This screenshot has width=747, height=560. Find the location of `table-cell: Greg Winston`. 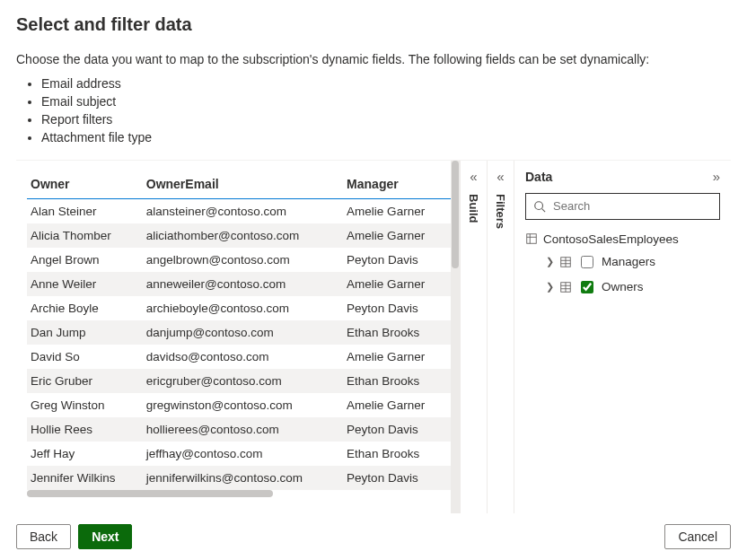

table-cell: Greg Winston is located at coordinates (84, 406).